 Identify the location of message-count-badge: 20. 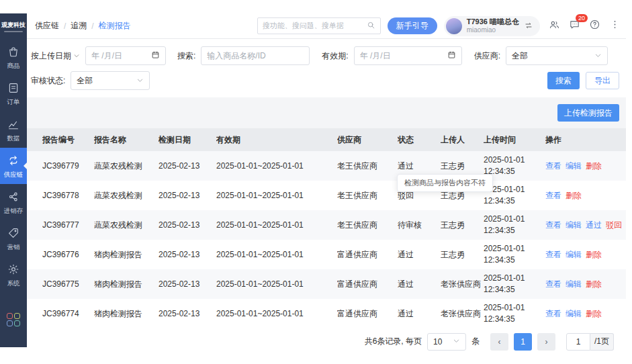
(582, 18).